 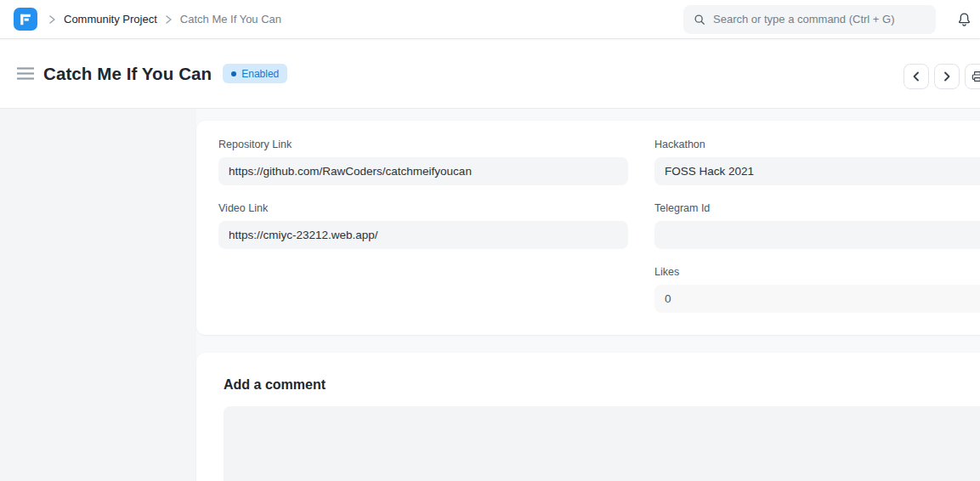 I want to click on breadcrumb-item-current: Catch Me If You Can, so click(x=231, y=19).